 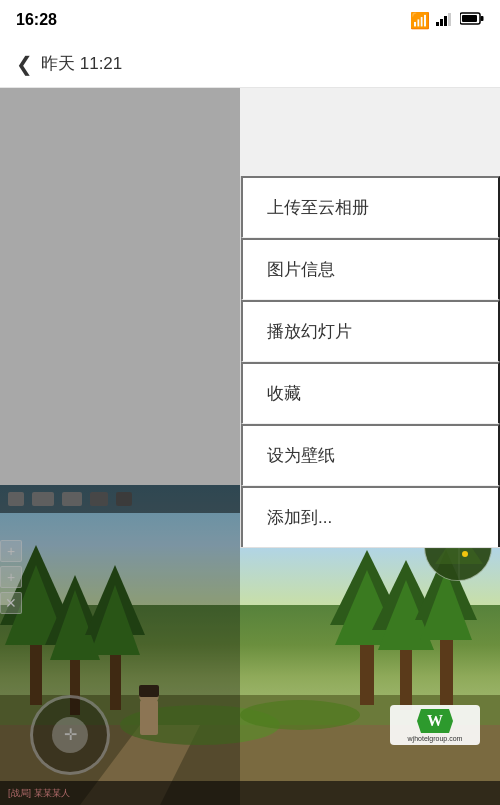 I want to click on watermark: W wjhotelgroup.com, so click(x=435, y=725).